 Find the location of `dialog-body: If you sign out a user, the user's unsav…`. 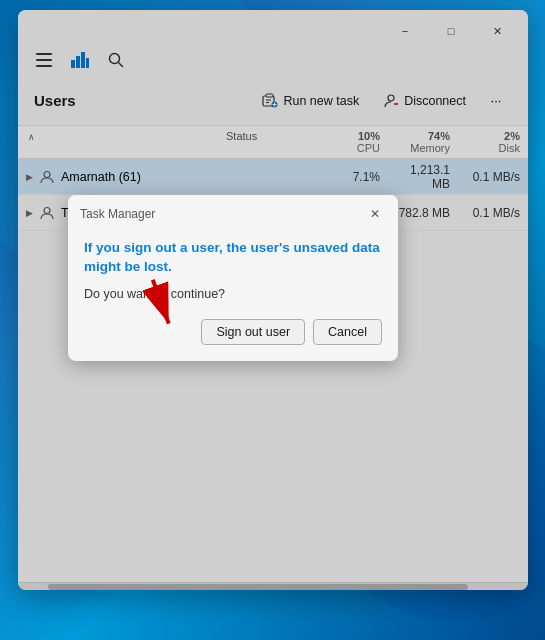

dialog-body: If you sign out a user, the user's unsav… is located at coordinates (233, 296).